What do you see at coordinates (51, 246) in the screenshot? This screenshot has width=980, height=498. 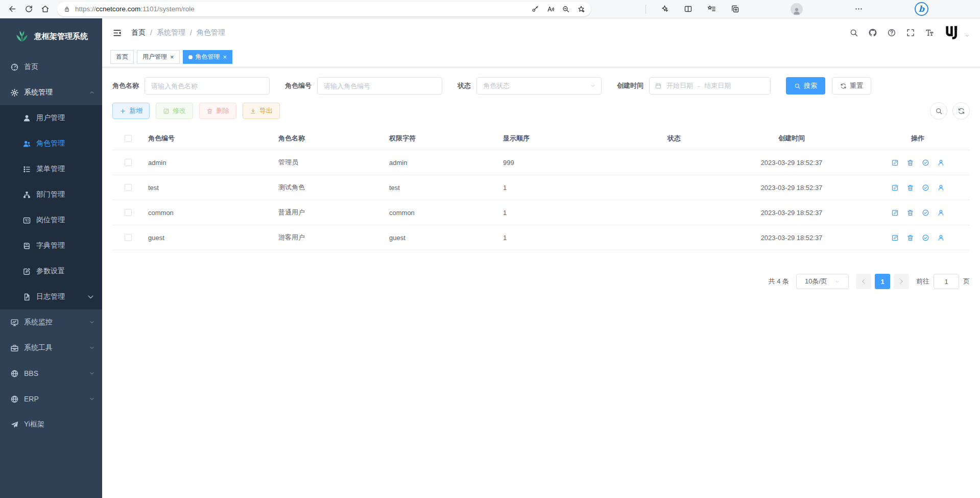 I see `sidebar-subitem: 字典管理` at bounding box center [51, 246].